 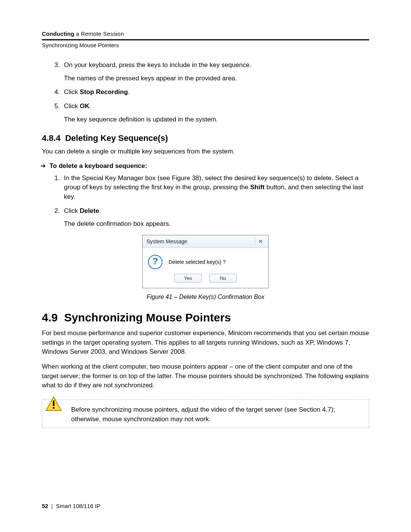 What do you see at coordinates (206, 201) in the screenshot?
I see `delete-steps: In the Special Key Manager box (see Figu…` at bounding box center [206, 201].